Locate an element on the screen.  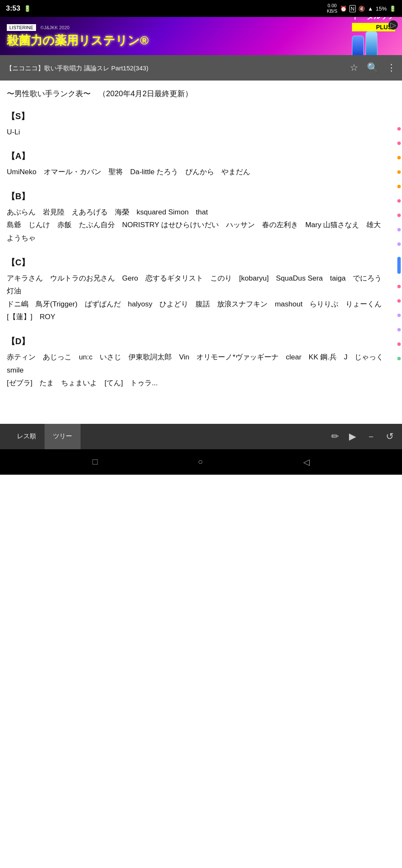
content-fade is located at coordinates (201, 409).